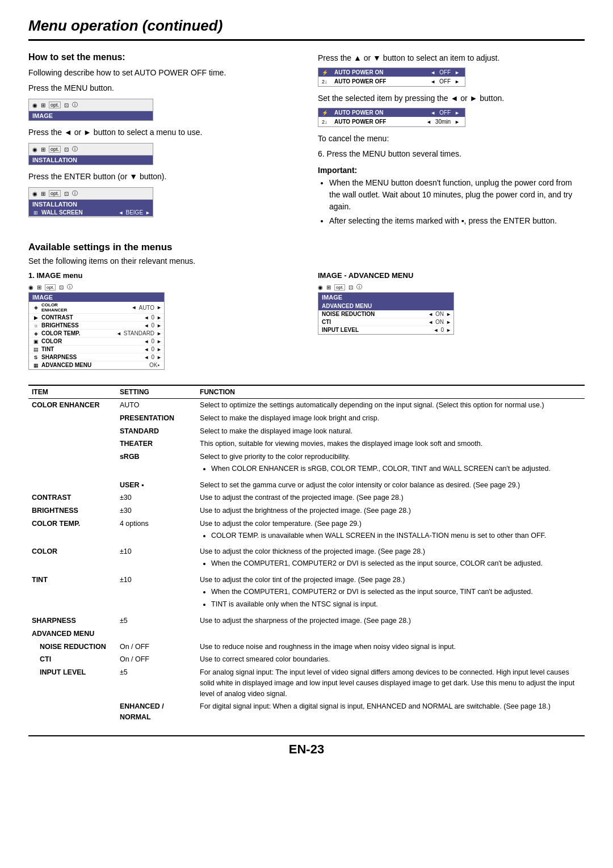 This screenshot has height=868, width=613. Describe the element at coordinates (78, 334) in the screenshot. I see `colortemp-label: COLOR TEMP.` at that location.